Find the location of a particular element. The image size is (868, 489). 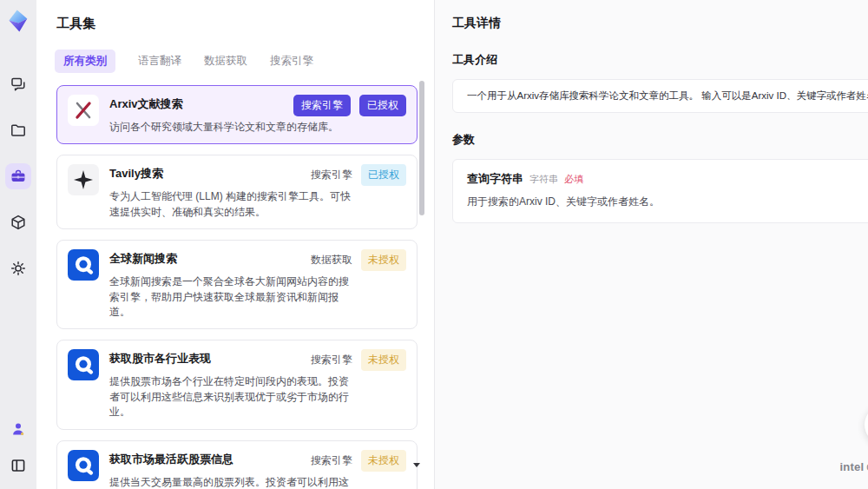

tool-name: 获取股市各行业表现 is located at coordinates (160, 358).